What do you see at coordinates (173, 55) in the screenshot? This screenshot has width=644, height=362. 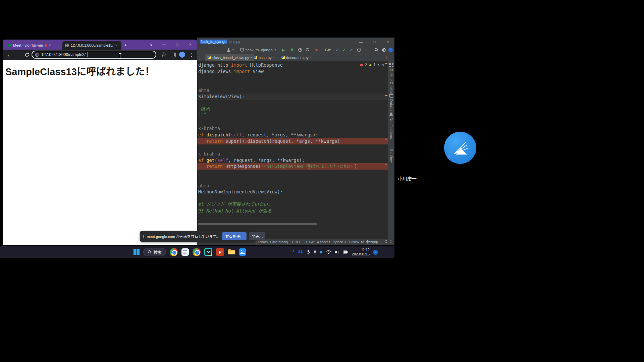 I see `side-panel-icon` at bounding box center [173, 55].